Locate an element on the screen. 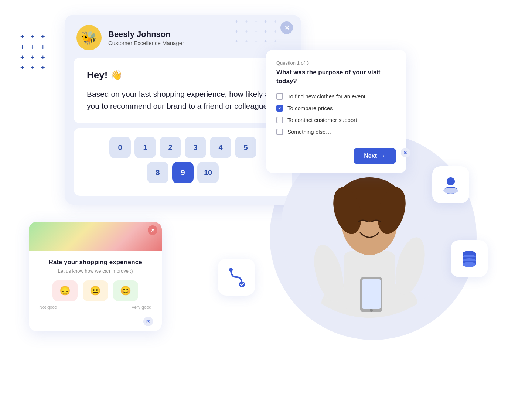 The image size is (532, 399). face-neutral-button: 😐 is located at coordinates (95, 291).